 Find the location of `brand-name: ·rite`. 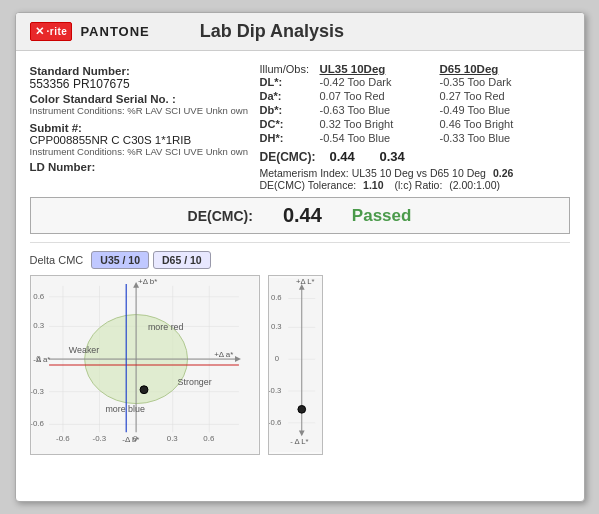

brand-name: ·rite is located at coordinates (58, 32).